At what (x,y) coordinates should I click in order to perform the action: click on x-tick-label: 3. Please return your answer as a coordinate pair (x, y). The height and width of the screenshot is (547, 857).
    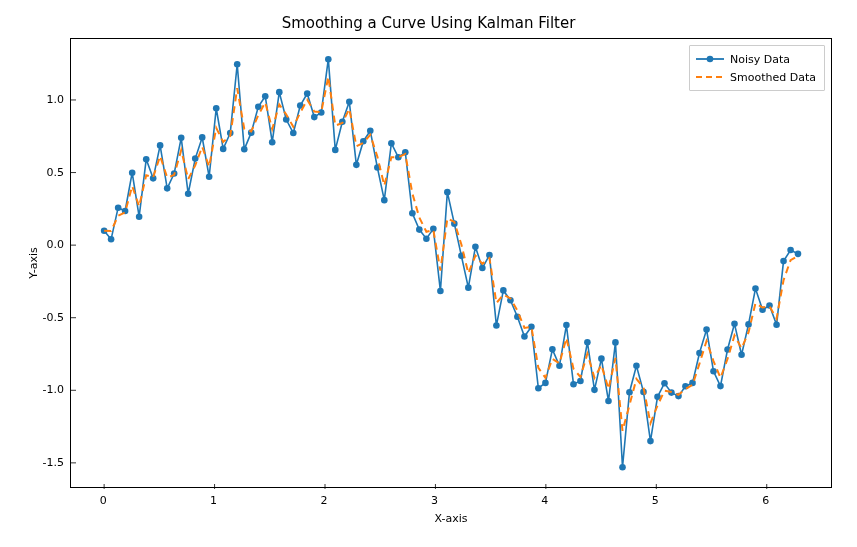
    Looking at the image, I should click on (434, 500).